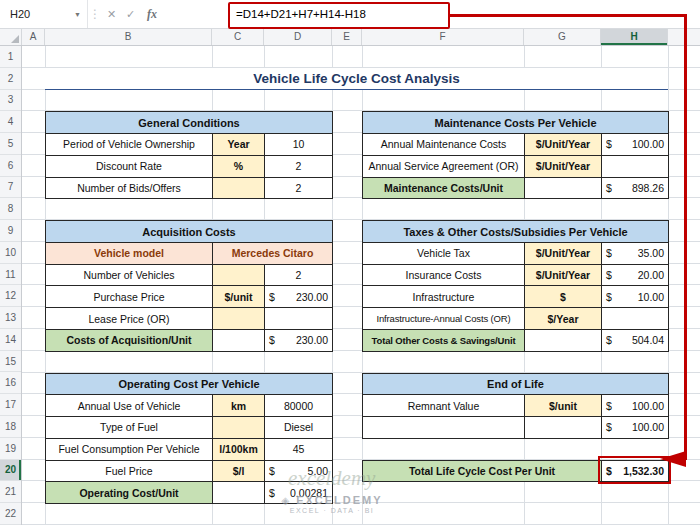  What do you see at coordinates (10, 471) in the screenshot?
I see `row-header-20: 20` at bounding box center [10, 471].